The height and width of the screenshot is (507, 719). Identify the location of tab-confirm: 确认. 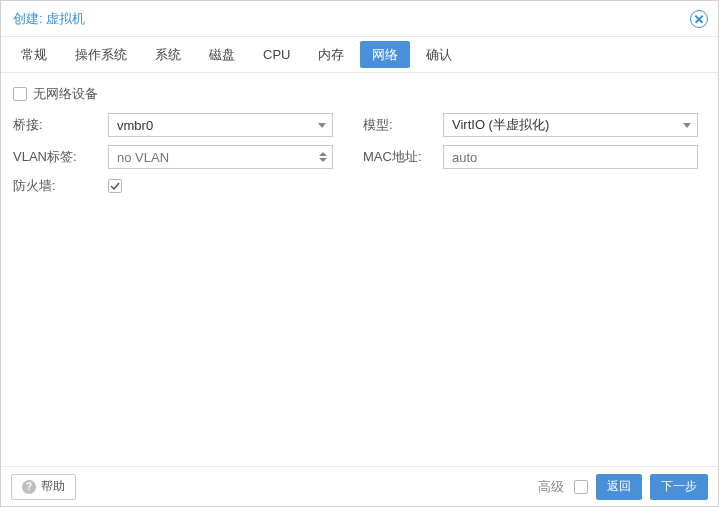
(439, 54).